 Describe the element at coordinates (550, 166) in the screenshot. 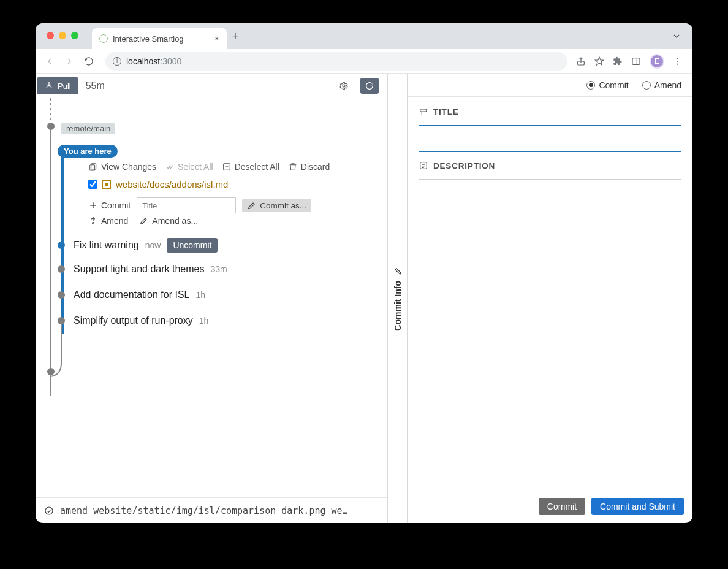

I see `description-field-label: DESCRIPTION` at that location.